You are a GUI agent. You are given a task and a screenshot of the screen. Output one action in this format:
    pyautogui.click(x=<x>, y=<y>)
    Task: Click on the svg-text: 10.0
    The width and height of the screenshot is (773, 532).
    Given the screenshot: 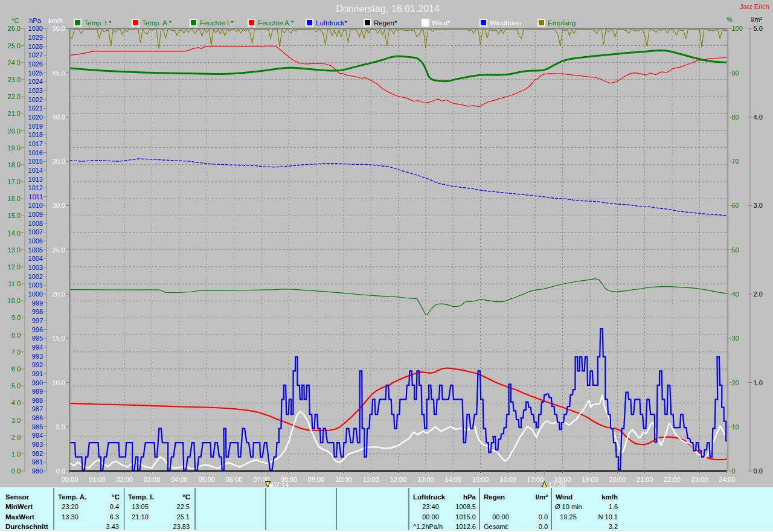 What is the action you would take?
    pyautogui.click(x=14, y=301)
    